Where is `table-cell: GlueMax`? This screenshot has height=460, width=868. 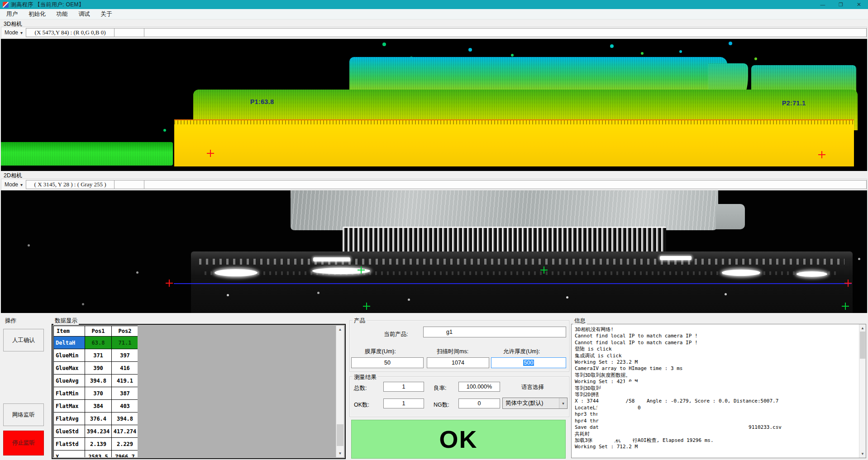
table-cell: GlueMax is located at coordinates (70, 368).